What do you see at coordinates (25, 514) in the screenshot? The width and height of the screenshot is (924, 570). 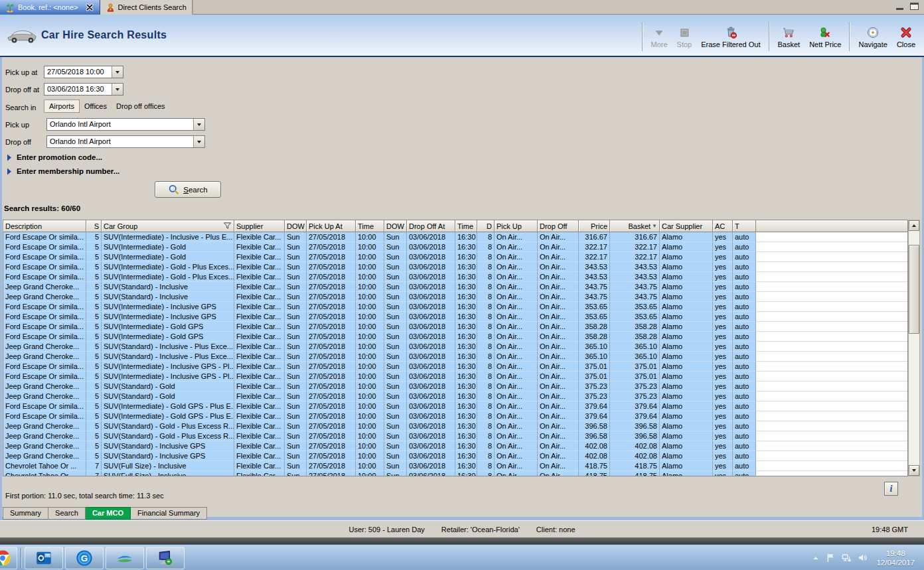 I see `workspace-tab-summary: Summary` at bounding box center [25, 514].